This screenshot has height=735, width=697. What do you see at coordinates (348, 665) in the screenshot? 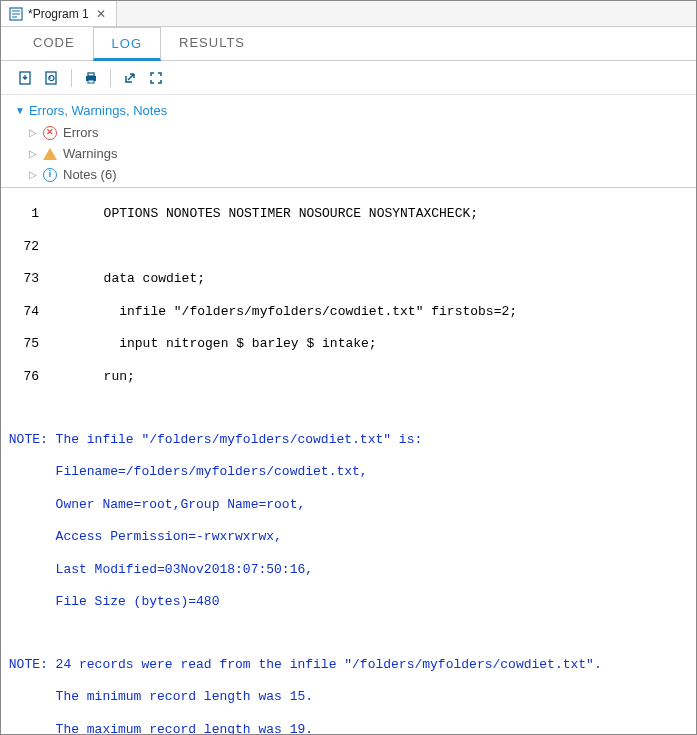
I see `log-note: NOTE: 24 records were read from the infi…` at bounding box center [348, 665].